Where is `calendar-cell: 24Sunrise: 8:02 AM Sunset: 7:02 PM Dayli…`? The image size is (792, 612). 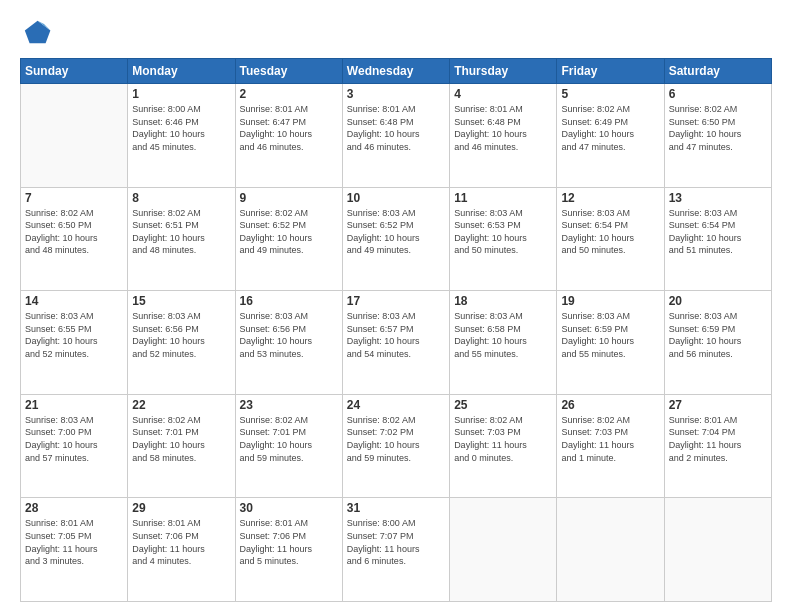
calendar-cell: 24Sunrise: 8:02 AM Sunset: 7:02 PM Dayli… is located at coordinates (396, 446).